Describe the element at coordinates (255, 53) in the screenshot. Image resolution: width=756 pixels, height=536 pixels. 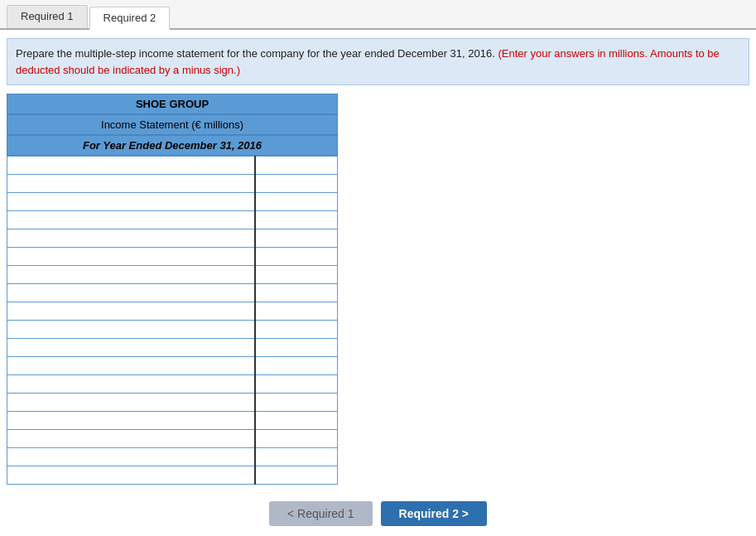
I see `instruction-main: Prepare the multiple-step income stateme…` at that location.